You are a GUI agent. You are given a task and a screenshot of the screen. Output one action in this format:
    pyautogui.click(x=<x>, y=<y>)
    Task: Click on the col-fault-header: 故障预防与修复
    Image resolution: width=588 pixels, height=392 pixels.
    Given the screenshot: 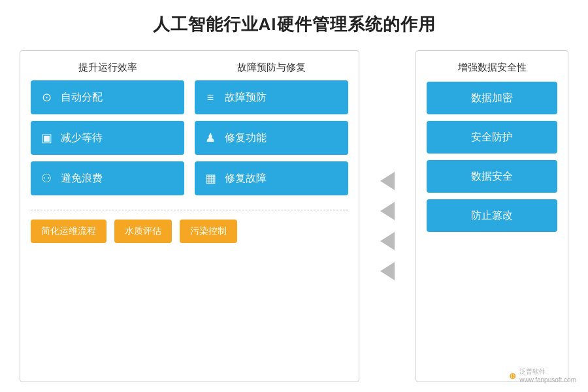 What is the action you would take?
    pyautogui.click(x=272, y=68)
    